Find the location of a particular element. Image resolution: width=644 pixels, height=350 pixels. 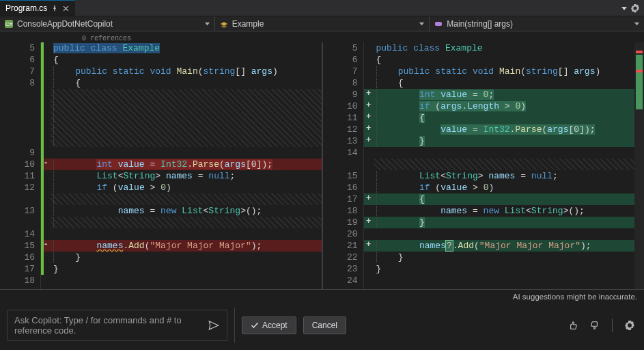

codelens-references: 0 references is located at coordinates (107, 38).